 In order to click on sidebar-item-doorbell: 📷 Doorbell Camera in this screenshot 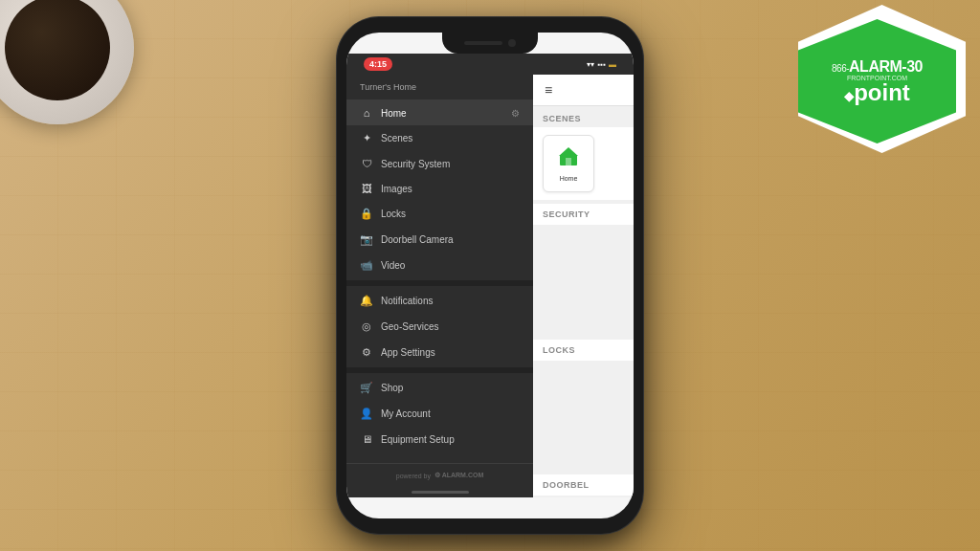, I will do `click(440, 239)`.